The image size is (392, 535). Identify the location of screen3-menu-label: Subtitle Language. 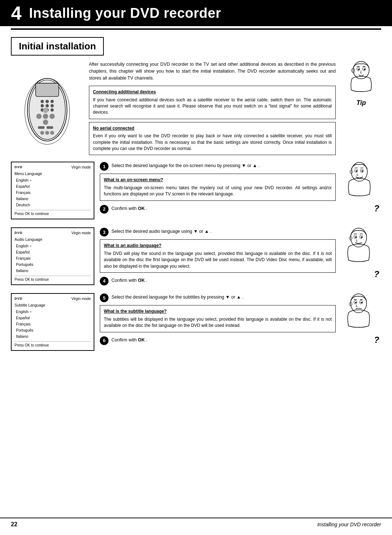
(53, 305).